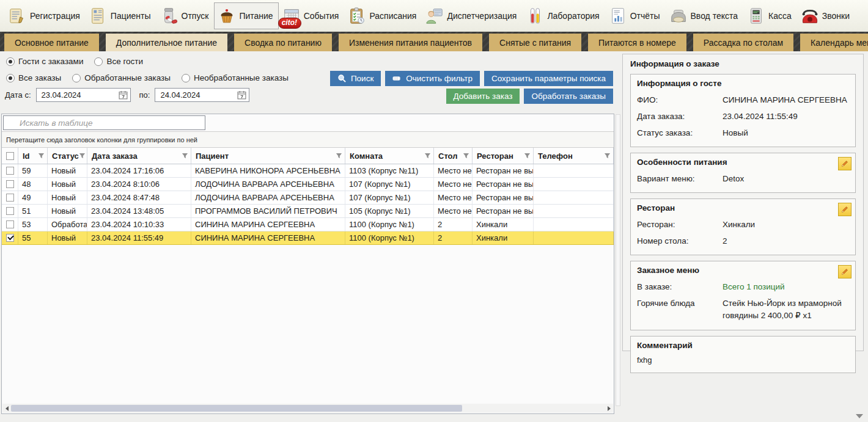 Image resolution: width=868 pixels, height=422 pixels. I want to click on date-to-input: 24.04.2024, so click(202, 95).